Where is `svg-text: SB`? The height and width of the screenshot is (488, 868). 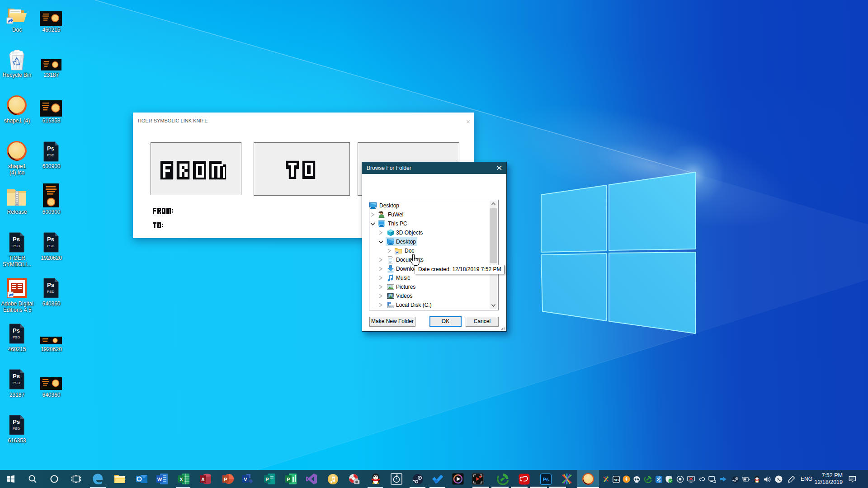
svg-text: SB is located at coordinates (616, 480).